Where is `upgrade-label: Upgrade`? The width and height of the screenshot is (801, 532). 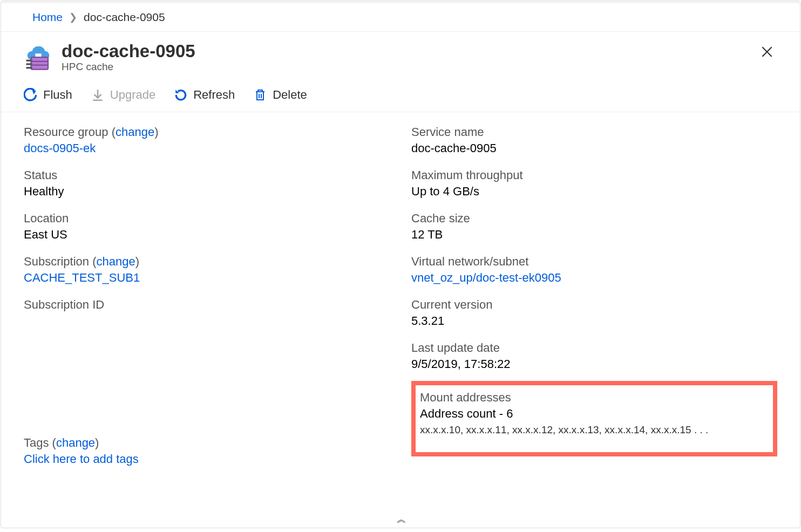
upgrade-label: Upgrade is located at coordinates (133, 95).